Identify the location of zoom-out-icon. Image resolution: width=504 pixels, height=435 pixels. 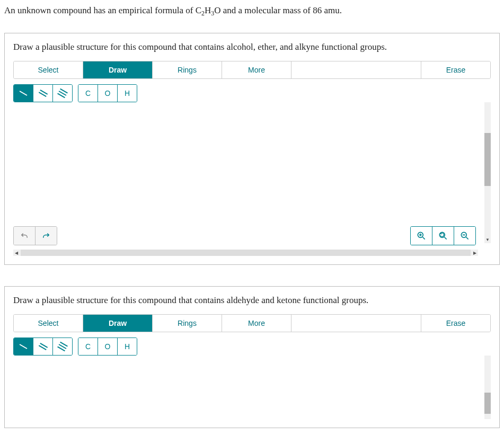
(465, 236).